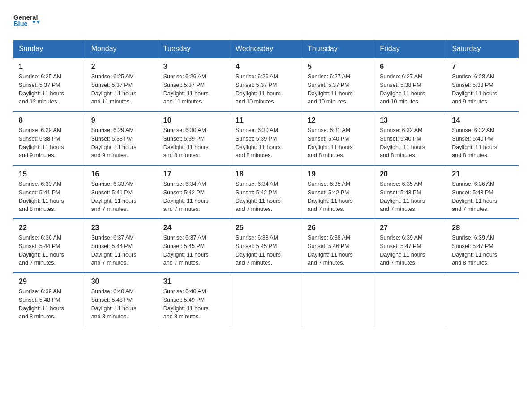  Describe the element at coordinates (338, 197) in the screenshot. I see `day-info: Sunrise: 6:35 AMSunset: 5:42 PMDaylight:…` at that location.